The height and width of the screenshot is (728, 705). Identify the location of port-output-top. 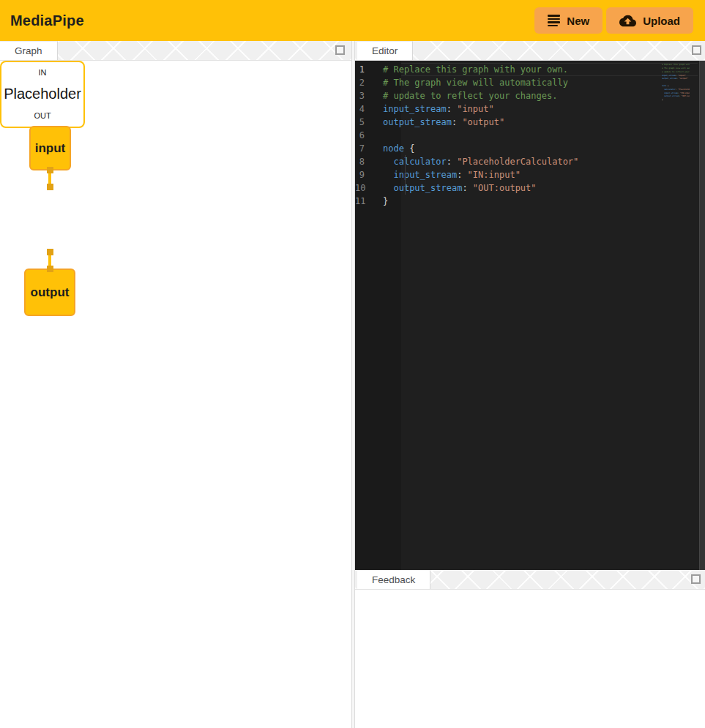
(50, 269).